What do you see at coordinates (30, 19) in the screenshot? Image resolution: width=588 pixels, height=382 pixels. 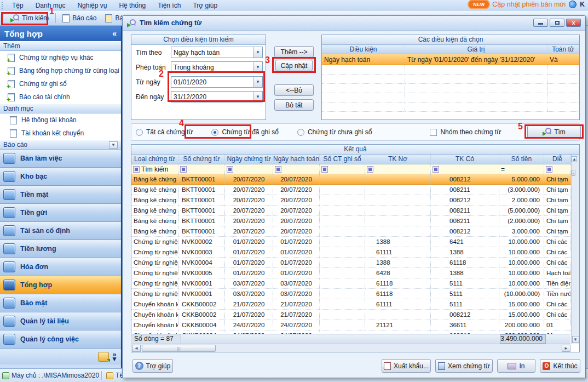 I see `search-toolbar-button: Tìm kiếm` at bounding box center [30, 19].